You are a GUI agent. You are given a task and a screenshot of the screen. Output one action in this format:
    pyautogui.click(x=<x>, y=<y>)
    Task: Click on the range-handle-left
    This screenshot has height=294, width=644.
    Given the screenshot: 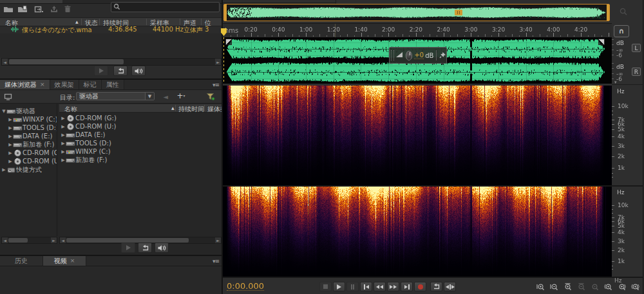 What is the action you would take?
    pyautogui.click(x=225, y=13)
    